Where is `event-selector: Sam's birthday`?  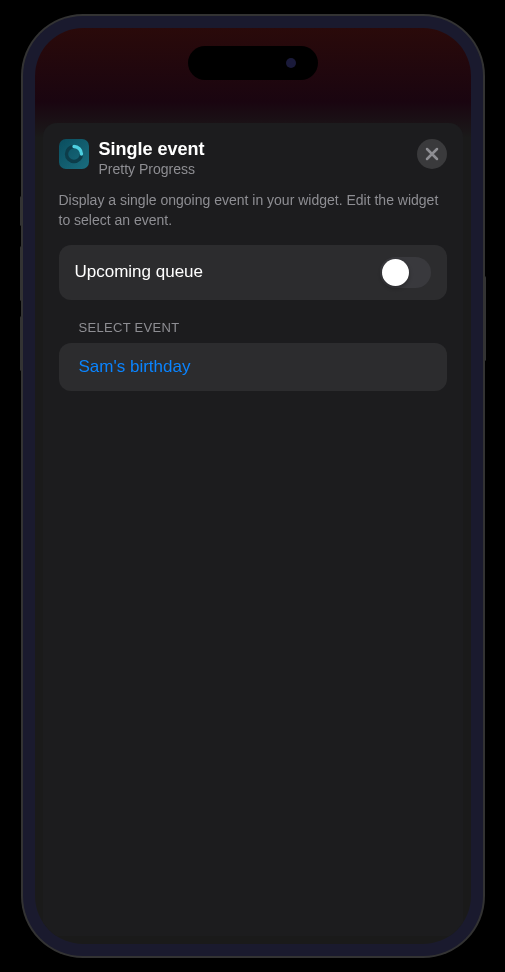
event-selector: Sam's birthday is located at coordinates (253, 367).